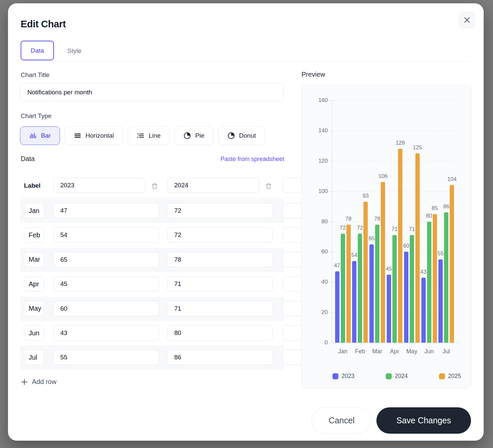 The height and width of the screenshot is (448, 493). Describe the element at coordinates (149, 136) in the screenshot. I see `chart-type-line-button: Line` at that location.